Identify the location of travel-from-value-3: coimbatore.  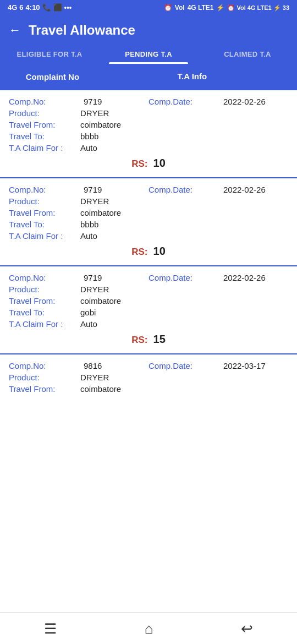
(101, 301).